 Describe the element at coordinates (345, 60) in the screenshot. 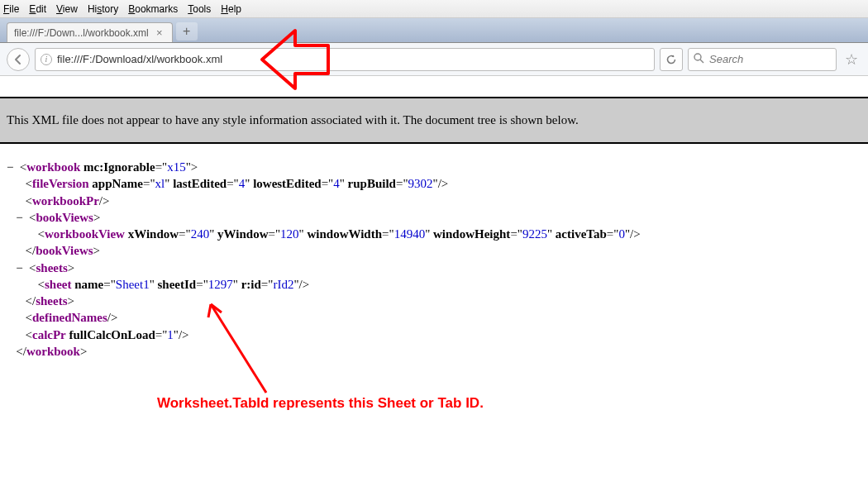

I see `url-bar: i` at that location.